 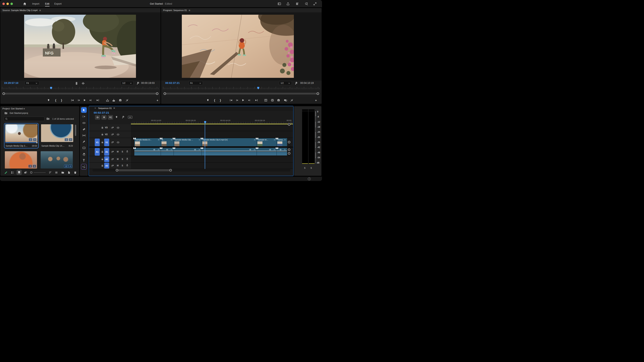 What do you see at coordinates (105, 108) in the screenshot?
I see `sequence-tab-label: Sequence 01` at bounding box center [105, 108].